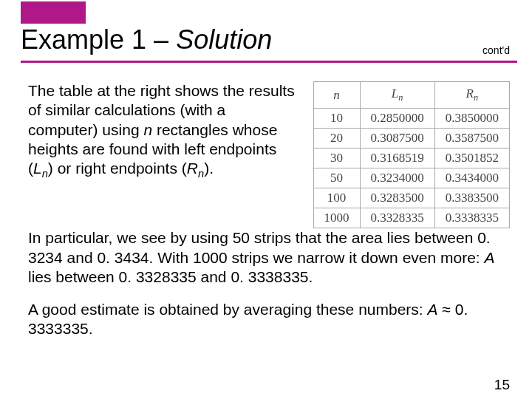 The width and height of the screenshot is (532, 399). What do you see at coordinates (337, 95) in the screenshot?
I see `col-n: n` at bounding box center [337, 95].